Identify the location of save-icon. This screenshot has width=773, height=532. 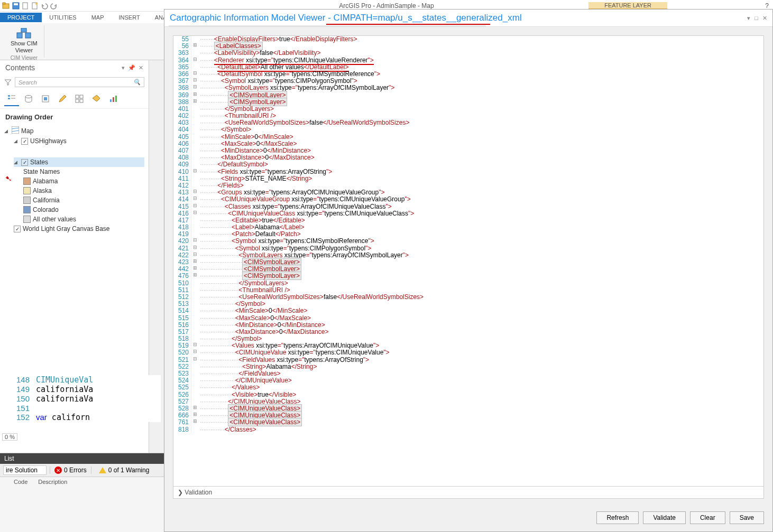
(16, 6).